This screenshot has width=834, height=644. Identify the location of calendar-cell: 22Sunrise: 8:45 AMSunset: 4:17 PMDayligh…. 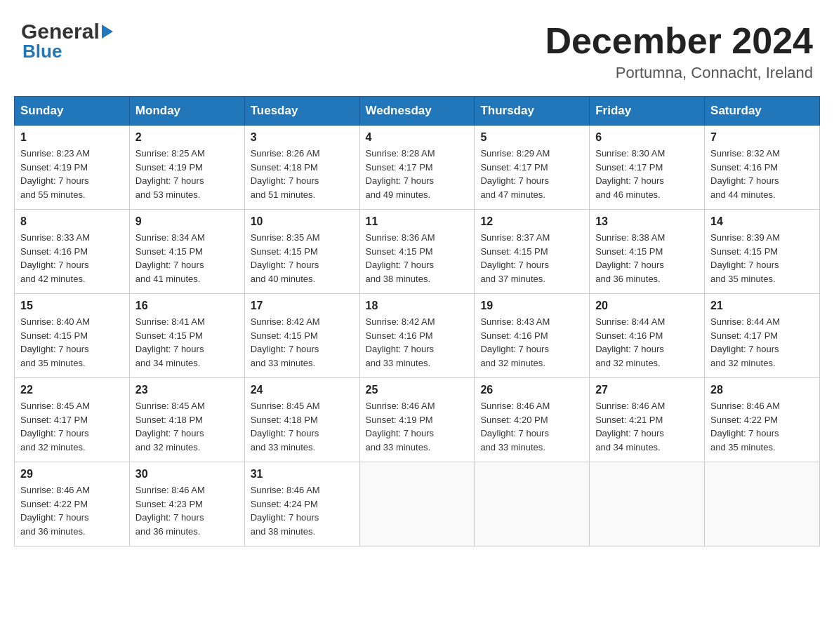
(72, 420).